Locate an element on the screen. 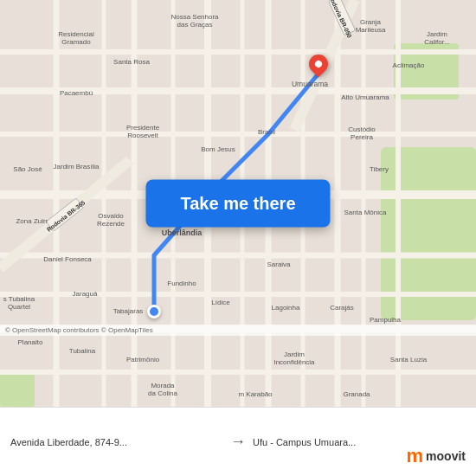 The height and width of the screenshot is (476, 476). svg-text: Tabajaras is located at coordinates (128, 312).